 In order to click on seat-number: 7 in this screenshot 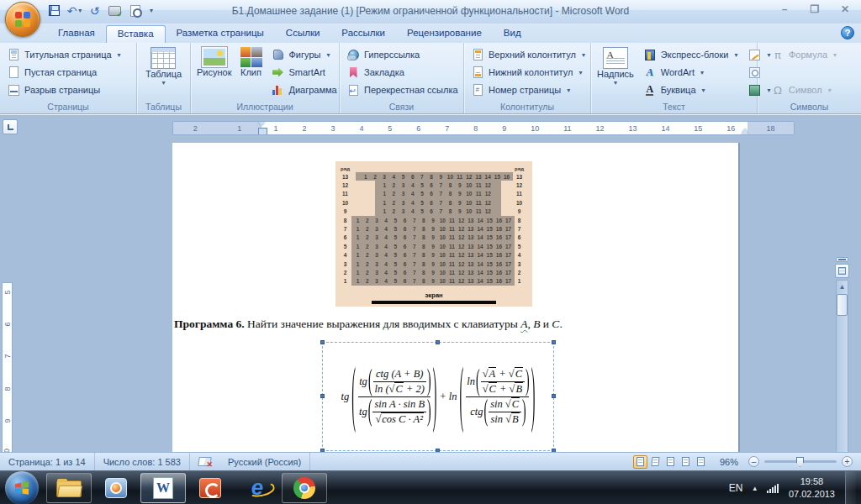, I will do `click(414, 228)`.